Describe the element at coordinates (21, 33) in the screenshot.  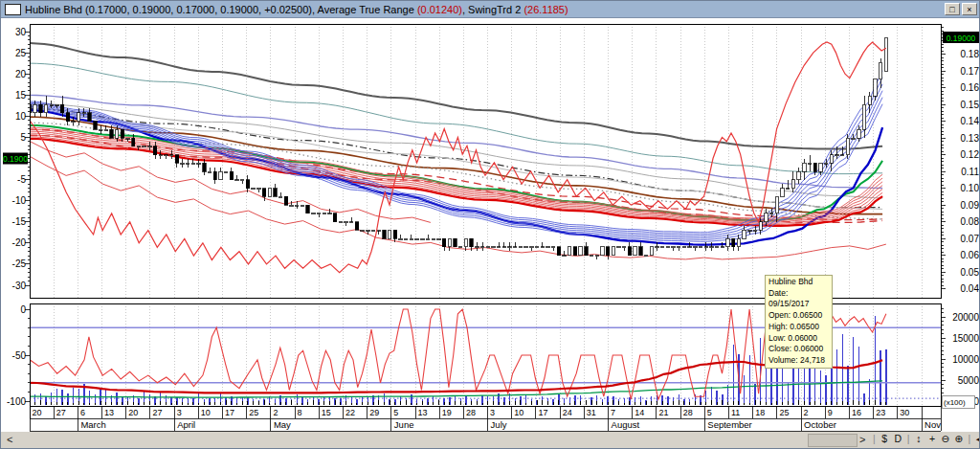
I see `svg-text: 30` at that location.